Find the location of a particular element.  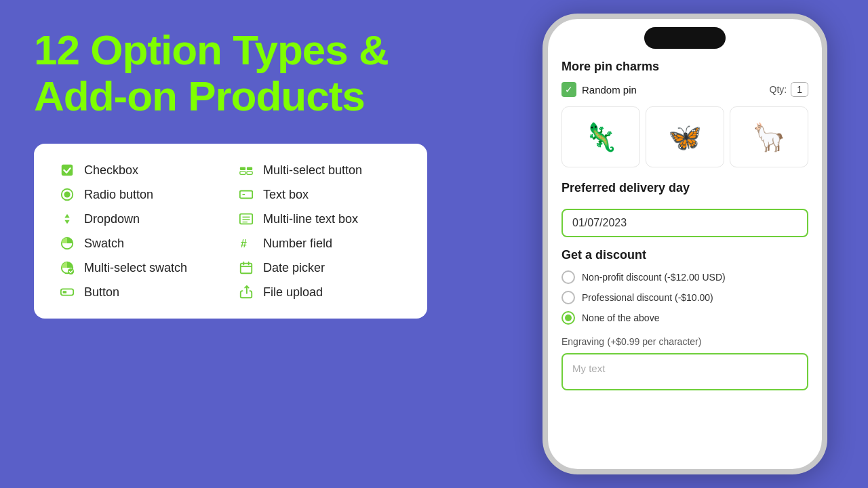

option-label-button: Button is located at coordinates (102, 293).